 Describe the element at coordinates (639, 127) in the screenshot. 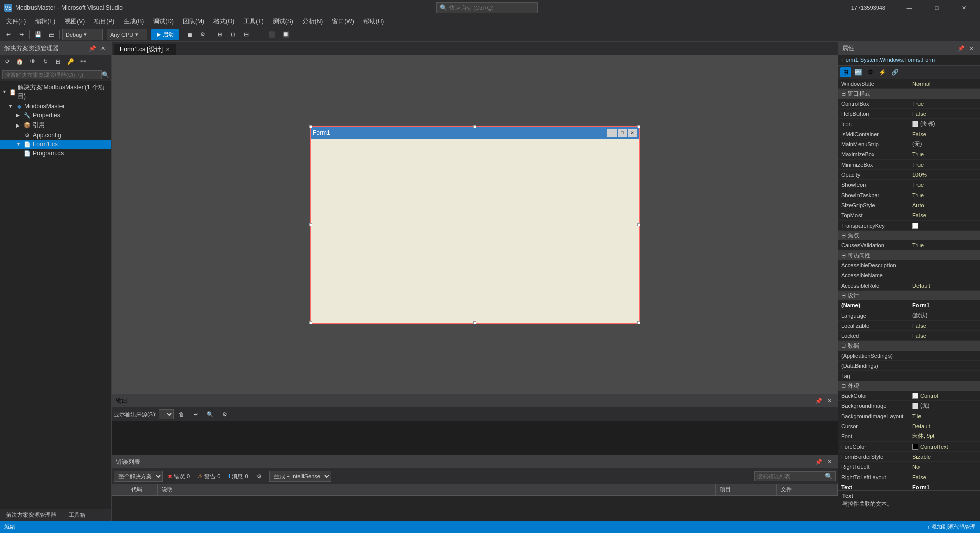

I see `handle-tr` at that location.